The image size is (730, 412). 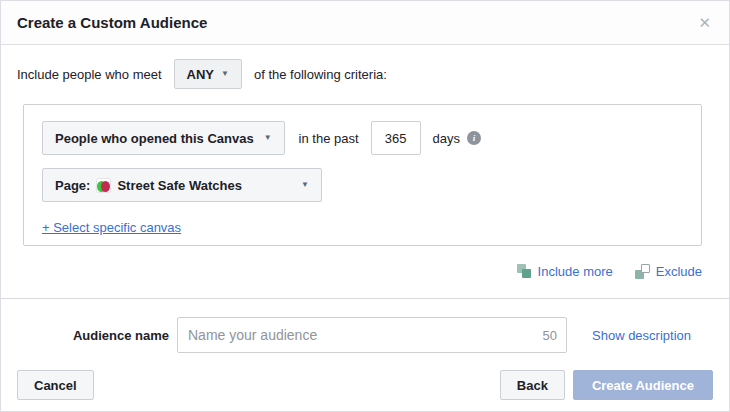 I want to click on dialog-footer: Cancel Back Create Audience, so click(x=365, y=385).